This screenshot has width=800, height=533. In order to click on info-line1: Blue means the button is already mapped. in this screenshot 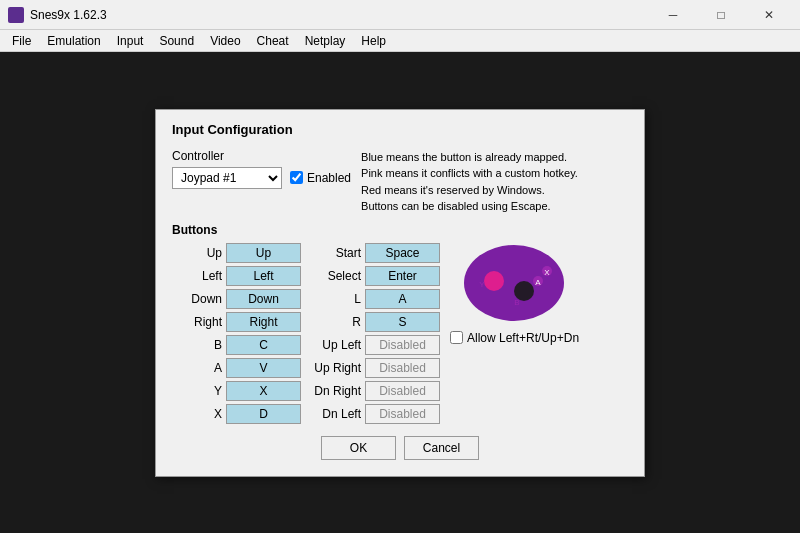, I will do `click(494, 158)`.